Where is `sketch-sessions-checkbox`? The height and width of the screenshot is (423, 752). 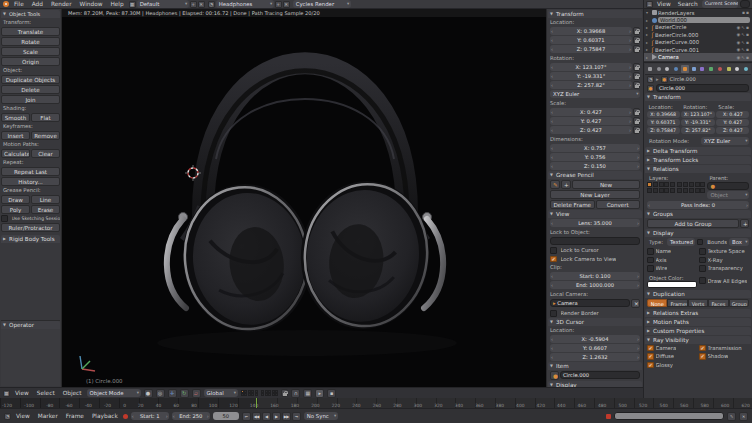
sketch-sessions-checkbox is located at coordinates (4, 218).